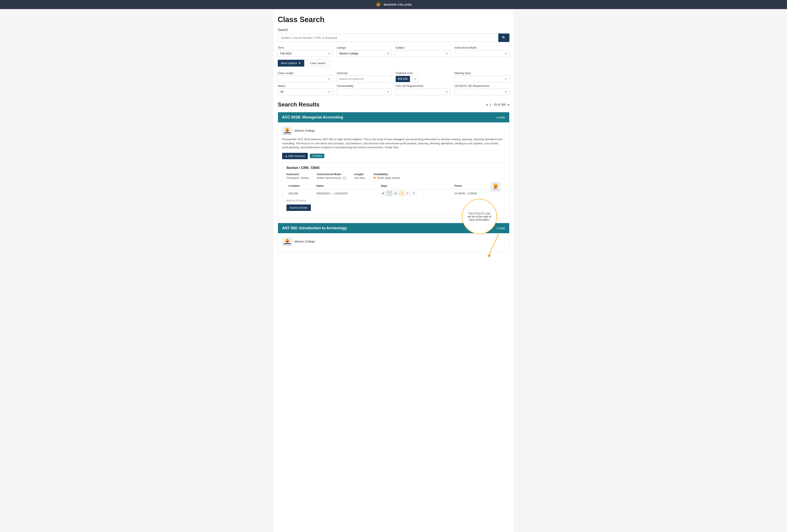 The width and height of the screenshot is (787, 532). Describe the element at coordinates (482, 77) in the screenshot. I see `meeting-days-filter: Meeting Days` at that location.